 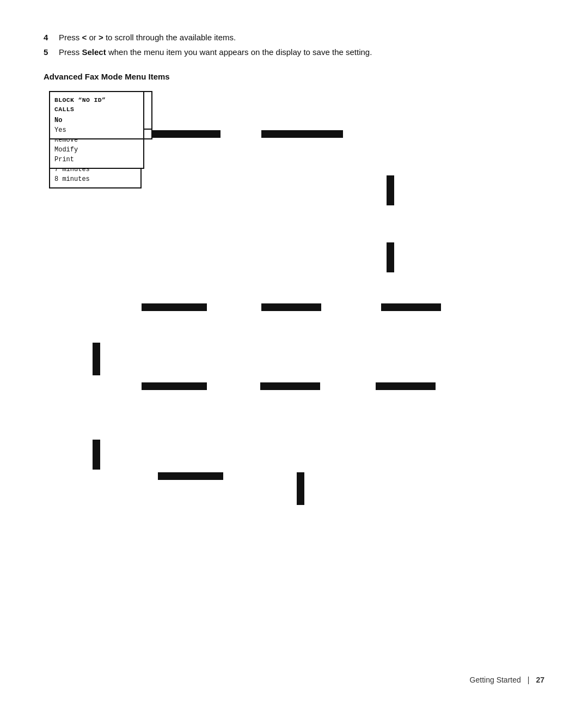 What do you see at coordinates (97, 105) in the screenshot?
I see `block-no-id-title: BLOCK “NO ID”CALLS` at bounding box center [97, 105].